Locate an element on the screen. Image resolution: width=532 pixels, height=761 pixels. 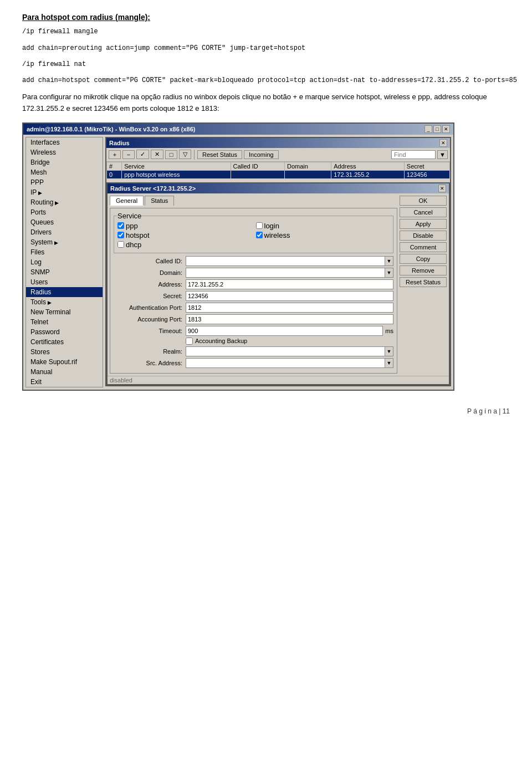
src-address-row: Src. Address: ▼ is located at coordinates (254, 363).